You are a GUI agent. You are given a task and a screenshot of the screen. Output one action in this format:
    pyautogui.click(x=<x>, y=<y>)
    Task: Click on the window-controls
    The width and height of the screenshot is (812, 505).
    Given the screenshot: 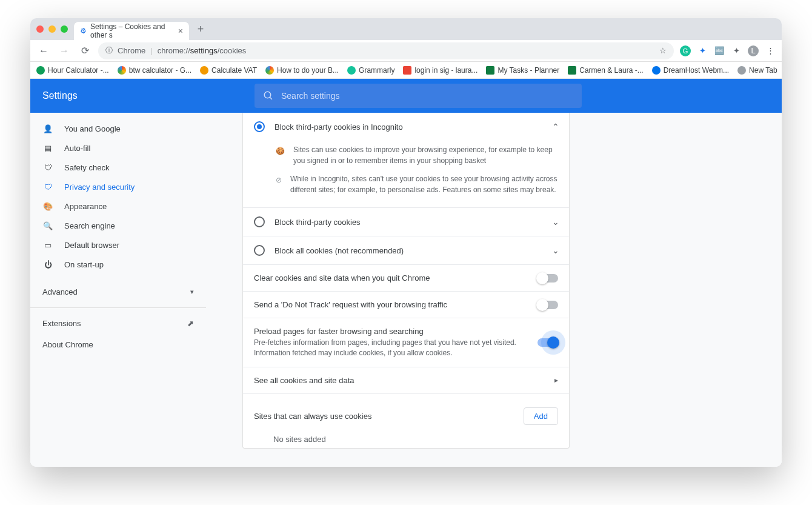 What is the action you would take?
    pyautogui.click(x=52, y=29)
    